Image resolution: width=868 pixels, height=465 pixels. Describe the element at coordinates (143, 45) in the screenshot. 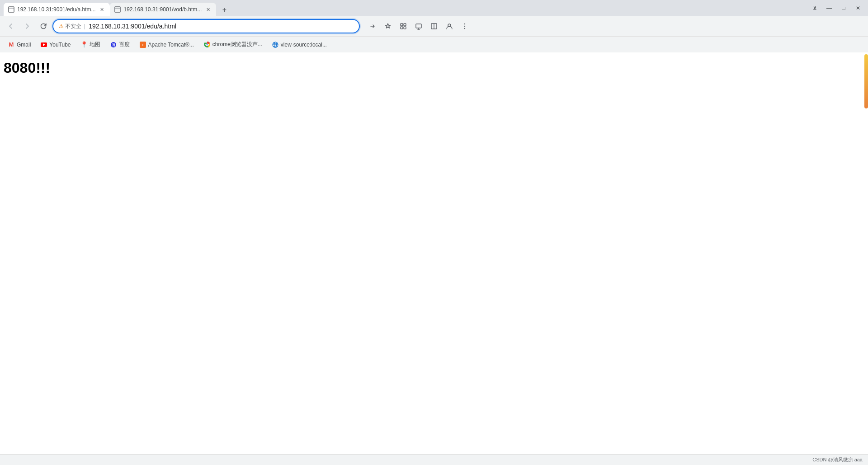

I see `svg-text: T` at that location.